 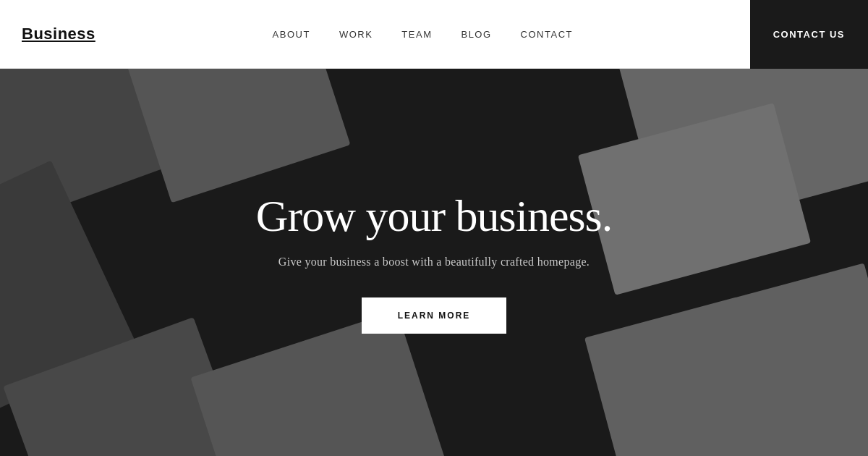 What do you see at coordinates (356, 35) in the screenshot?
I see `nav-item-work: WORK` at bounding box center [356, 35].